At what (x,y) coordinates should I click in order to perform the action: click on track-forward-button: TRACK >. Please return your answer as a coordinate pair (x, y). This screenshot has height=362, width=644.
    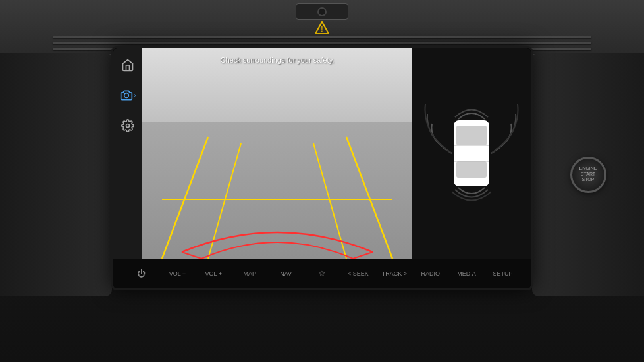
    Looking at the image, I should click on (394, 274).